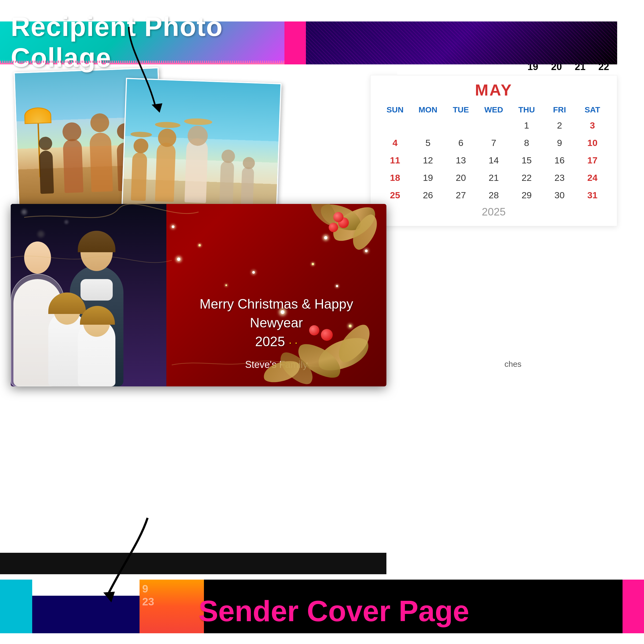  I want to click on cal-r2-sat: 10, so click(593, 143).